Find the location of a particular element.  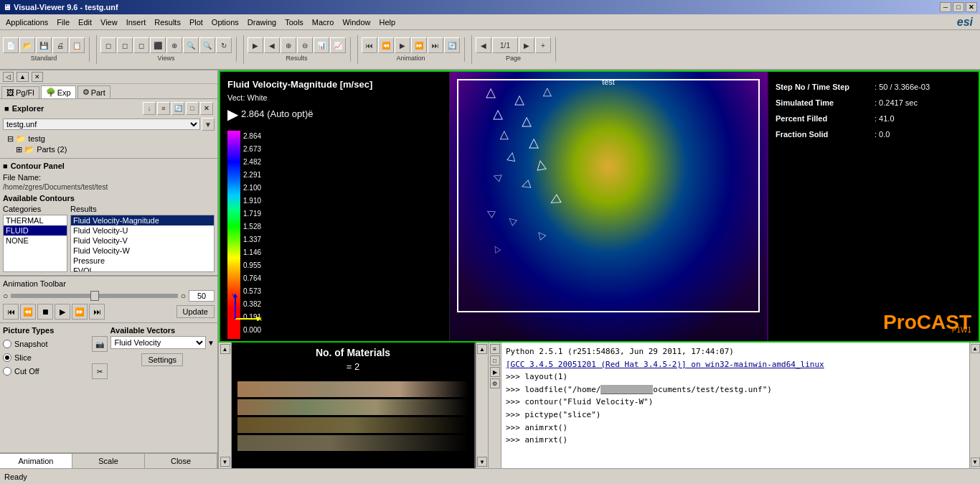

view-3d: ⬛ is located at coordinates (158, 45).